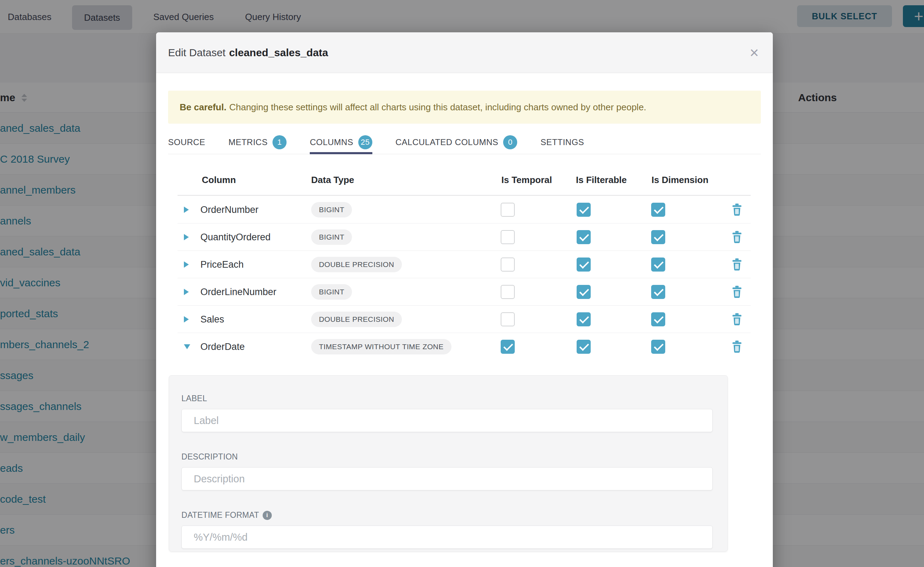 This screenshot has height=567, width=924. Describe the element at coordinates (267, 515) in the screenshot. I see `info-icon: i` at that location.